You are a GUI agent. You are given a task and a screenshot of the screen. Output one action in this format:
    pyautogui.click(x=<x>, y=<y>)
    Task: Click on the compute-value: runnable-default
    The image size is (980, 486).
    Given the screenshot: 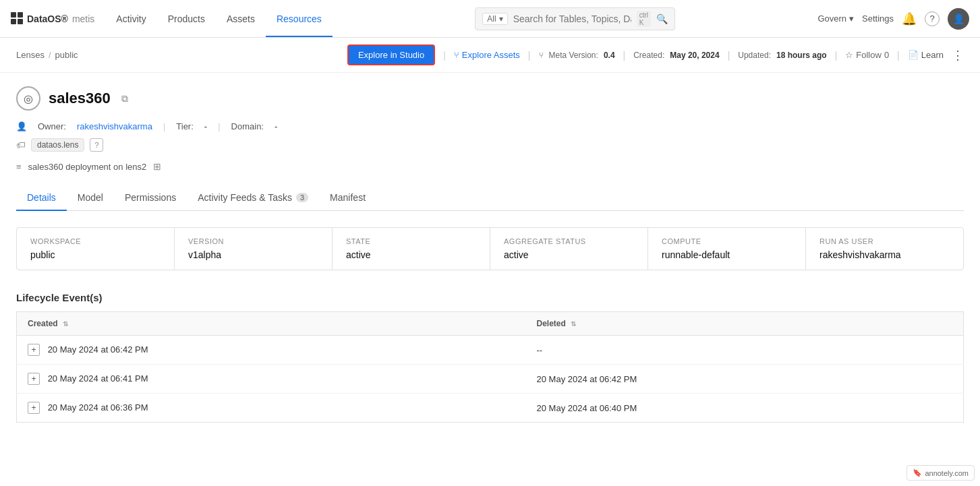 What is the action you would take?
    pyautogui.click(x=727, y=255)
    